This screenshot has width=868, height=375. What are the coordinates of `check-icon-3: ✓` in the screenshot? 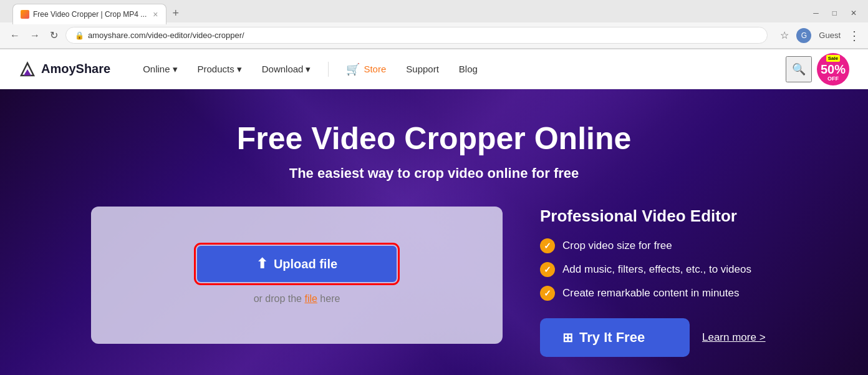 It's located at (547, 293).